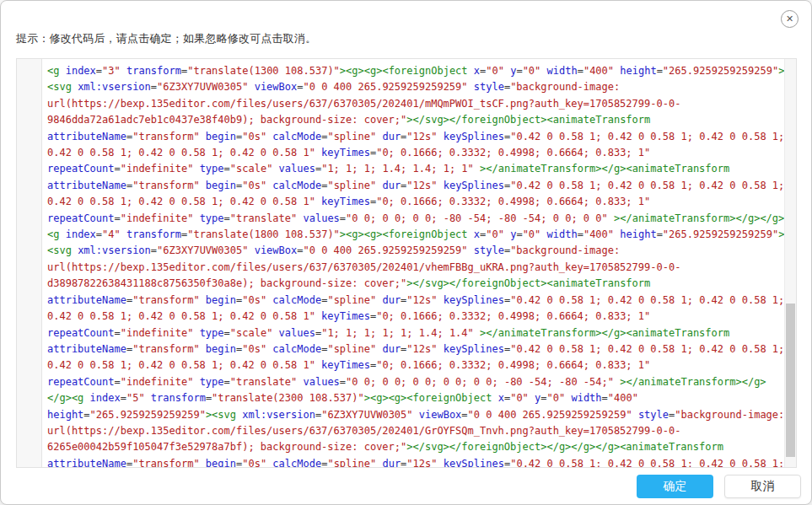 The image size is (812, 505). What do you see at coordinates (791, 380) in the screenshot?
I see `scrollbar-thumb` at bounding box center [791, 380].